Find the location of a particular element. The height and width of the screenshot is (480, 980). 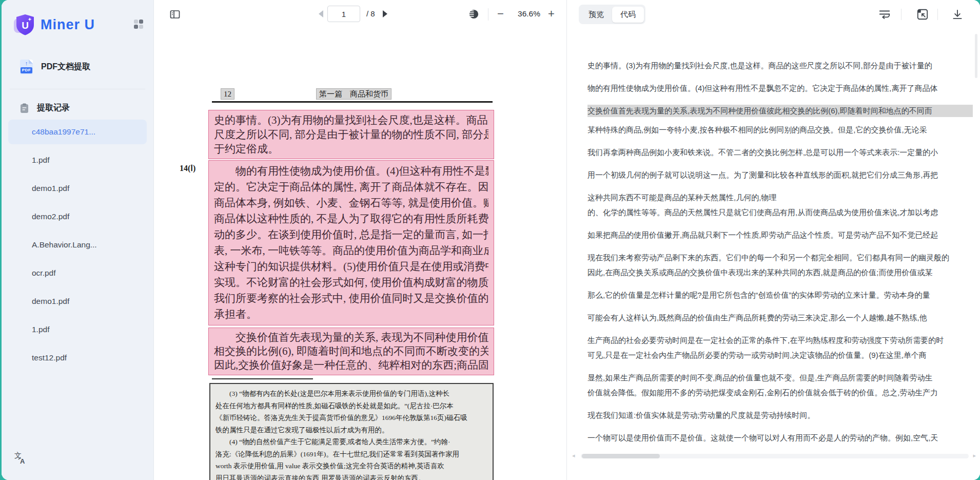

scan-footnote-line: (4) “物的自然价值产生于它能满足需要,或者给人类生活带来方便。”约翰· is located at coordinates (351, 442).